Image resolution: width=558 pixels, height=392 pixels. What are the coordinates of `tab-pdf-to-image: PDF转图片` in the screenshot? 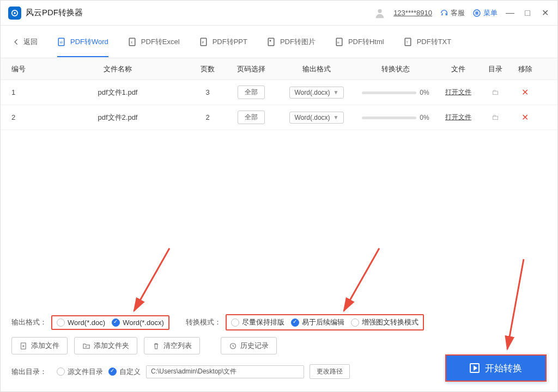 It's located at (291, 42).